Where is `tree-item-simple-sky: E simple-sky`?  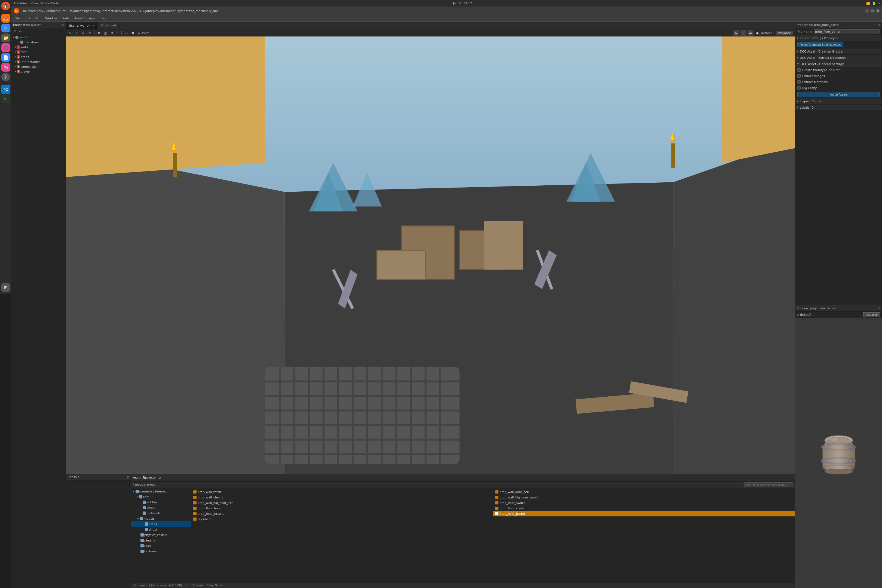 tree-item-simple-sky: E simple-sky is located at coordinates (38, 67).